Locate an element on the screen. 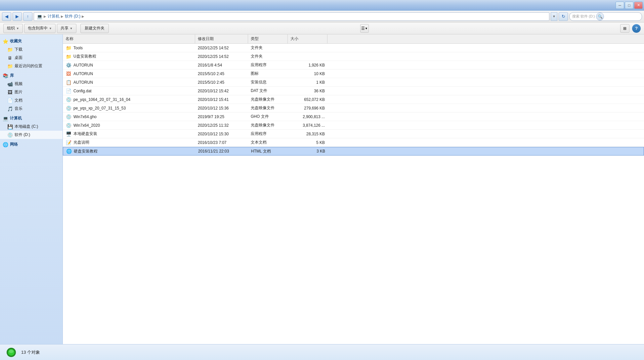 The width and height of the screenshot is (644, 360). sidebar-header-library: 📚 库 is located at coordinates (31, 75).